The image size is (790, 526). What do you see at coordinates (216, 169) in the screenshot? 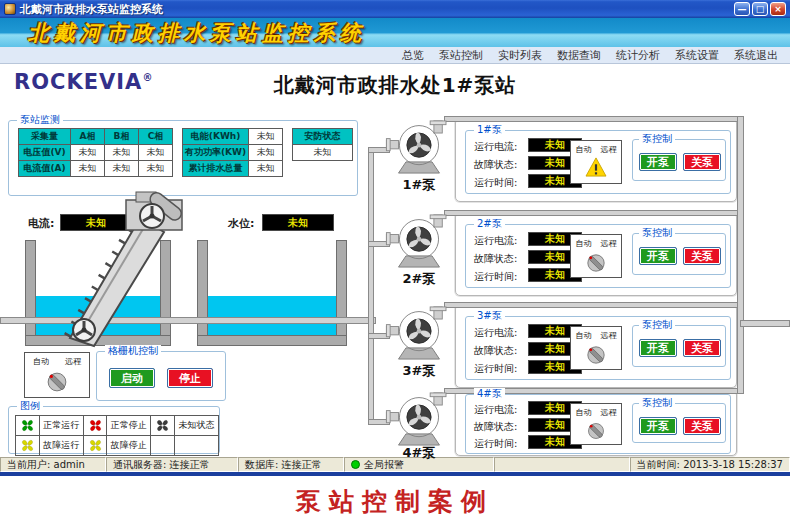
I see `row-header: 累计排水总量` at bounding box center [216, 169].